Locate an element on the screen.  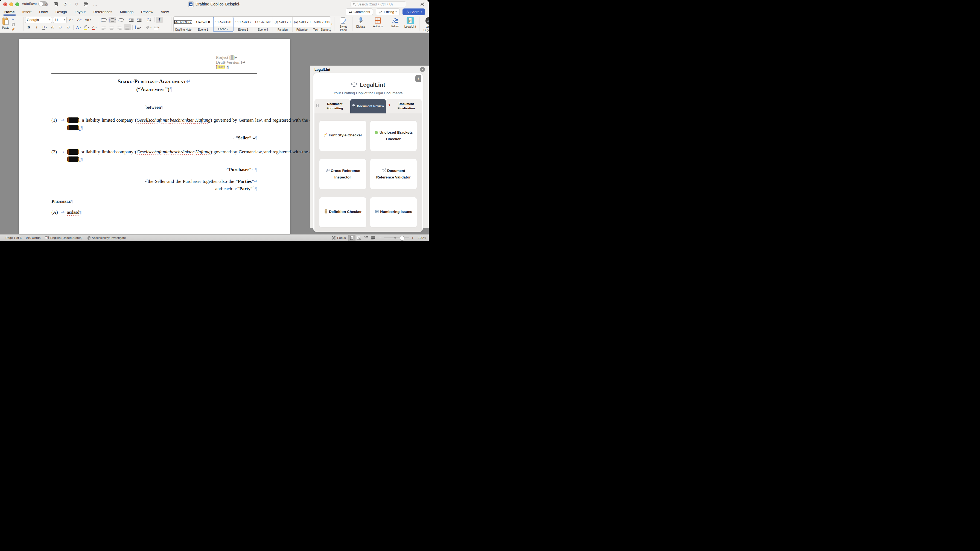
font-color-button: A▾ is located at coordinates (94, 27).